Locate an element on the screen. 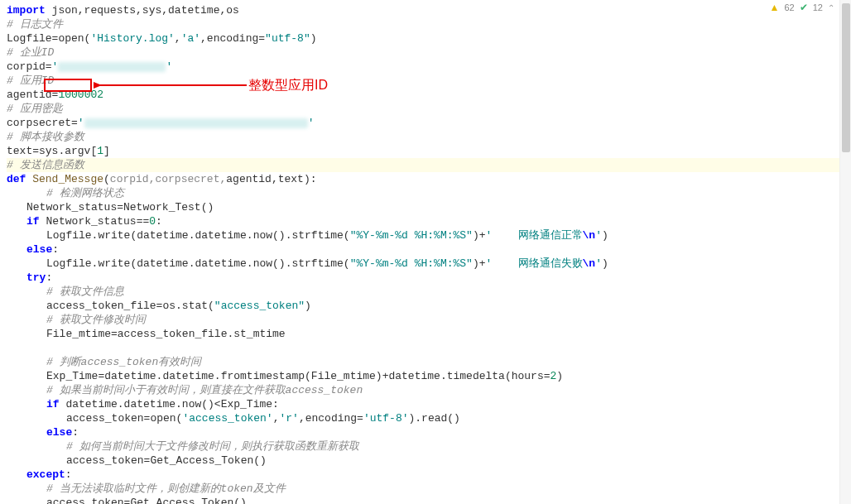 Image resolution: width=851 pixels, height=504 pixels. scrollbar-thumb is located at coordinates (846, 78).